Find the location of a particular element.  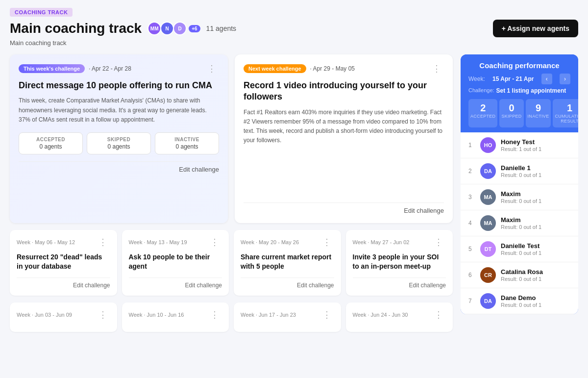

agent-name: Catalina Rosa is located at coordinates (536, 272).